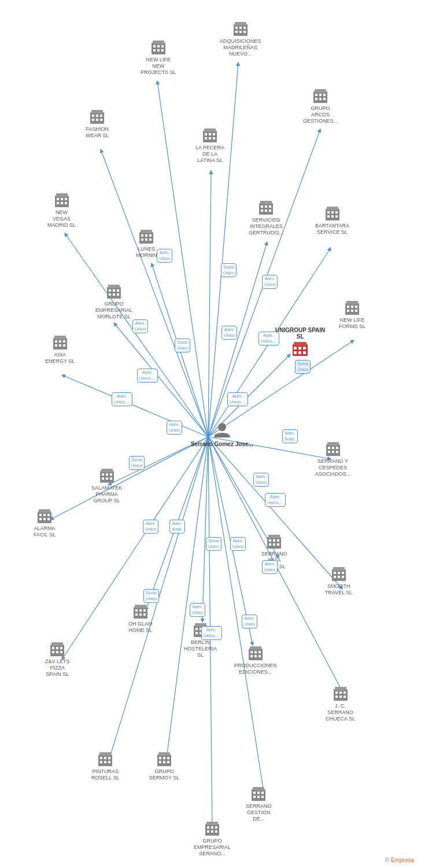 This screenshot has width=421, height=868. Describe the element at coordinates (147, 244) in the screenshot. I see `node-lunes-mornin: LUNESMORNIN` at that location.